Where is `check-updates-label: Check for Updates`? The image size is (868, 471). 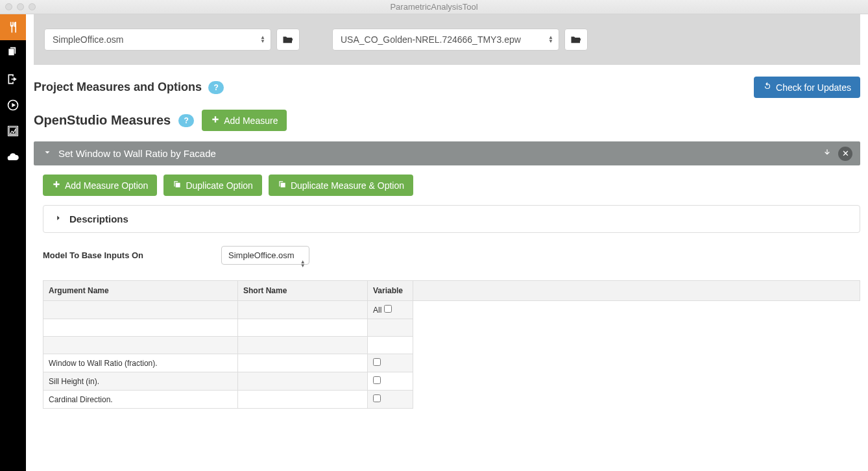
check-updates-label: Check for Updates is located at coordinates (814, 88).